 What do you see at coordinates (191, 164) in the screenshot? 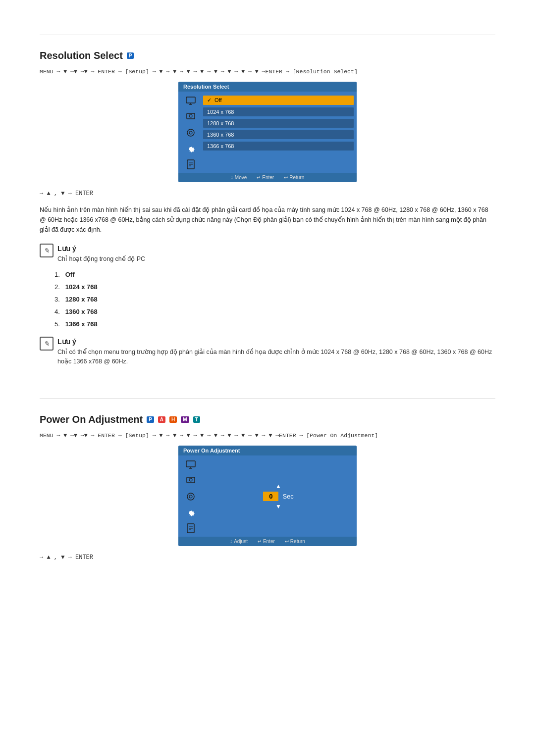
I see `osd-icon-document` at bounding box center [191, 164].